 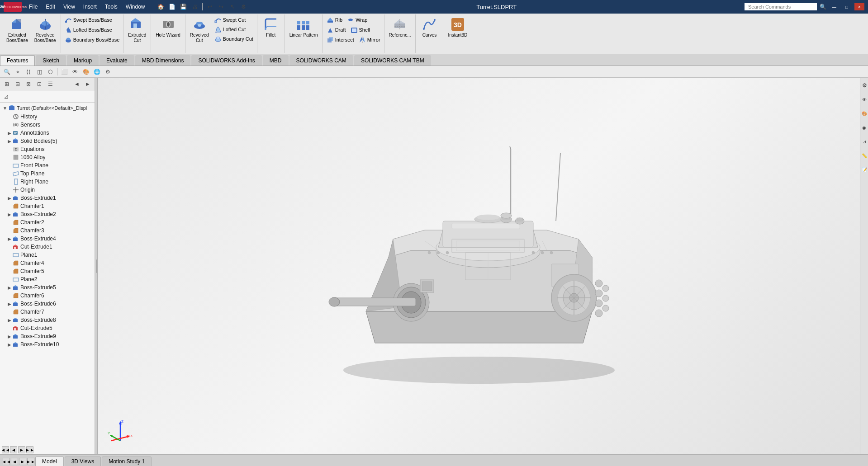 What do you see at coordinates (28, 72) in the screenshot?
I see `previous-view-icon: ⟨⟨` at bounding box center [28, 72].